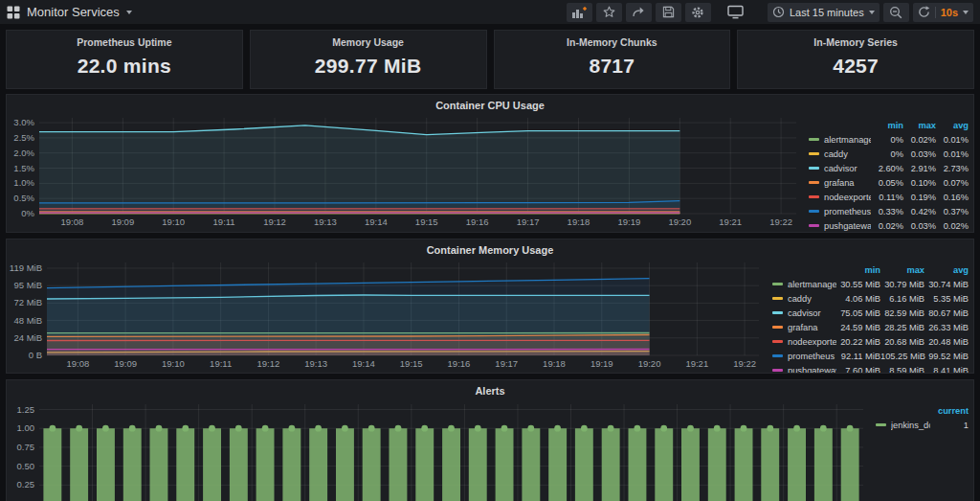 This screenshot has height=501, width=980. What do you see at coordinates (129, 12) in the screenshot?
I see `dashboard-caret-down-icon` at bounding box center [129, 12].